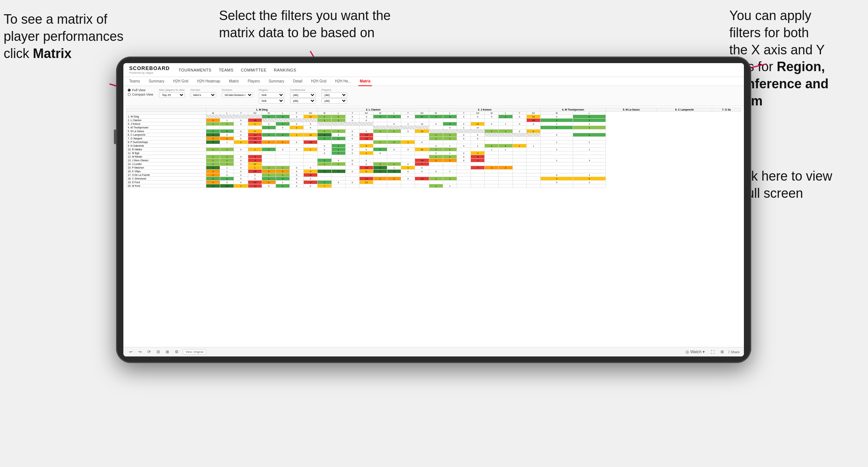 The height and width of the screenshot is (467, 868). What do you see at coordinates (303, 98) in the screenshot?
I see `filter-conference-multi: (All) (All)` at bounding box center [303, 98].